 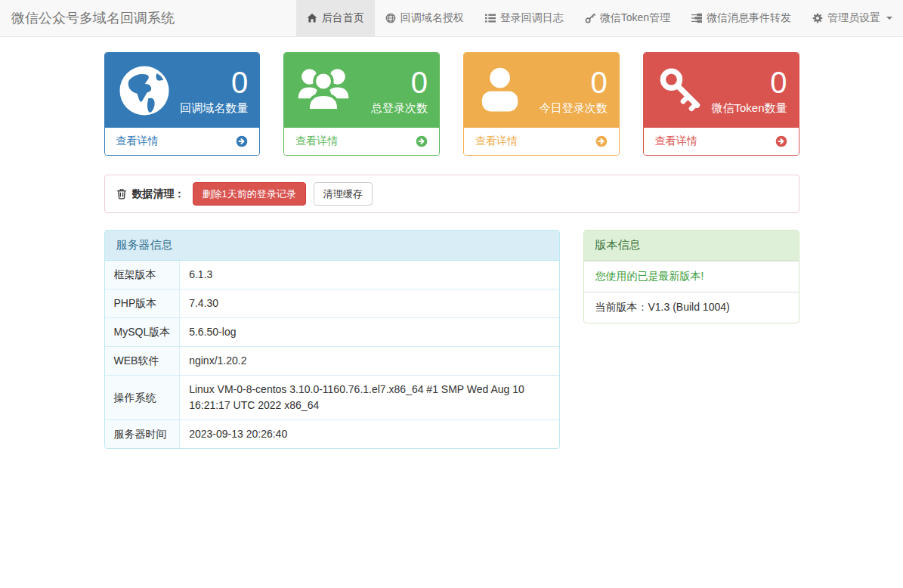 I want to click on home-icon, so click(x=312, y=18).